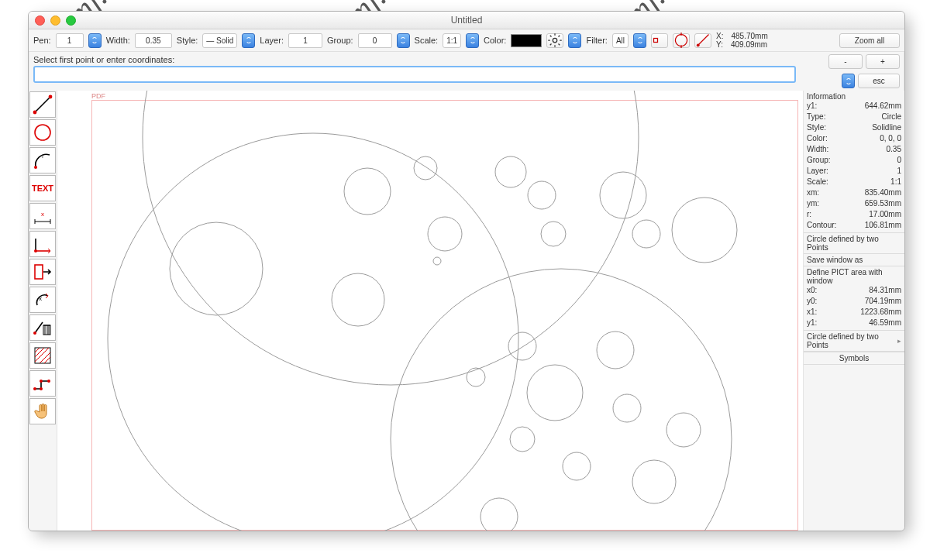 The image size is (930, 560). Describe the element at coordinates (854, 312) in the screenshot. I see `pict-row: x1:1223.68mm` at that location.